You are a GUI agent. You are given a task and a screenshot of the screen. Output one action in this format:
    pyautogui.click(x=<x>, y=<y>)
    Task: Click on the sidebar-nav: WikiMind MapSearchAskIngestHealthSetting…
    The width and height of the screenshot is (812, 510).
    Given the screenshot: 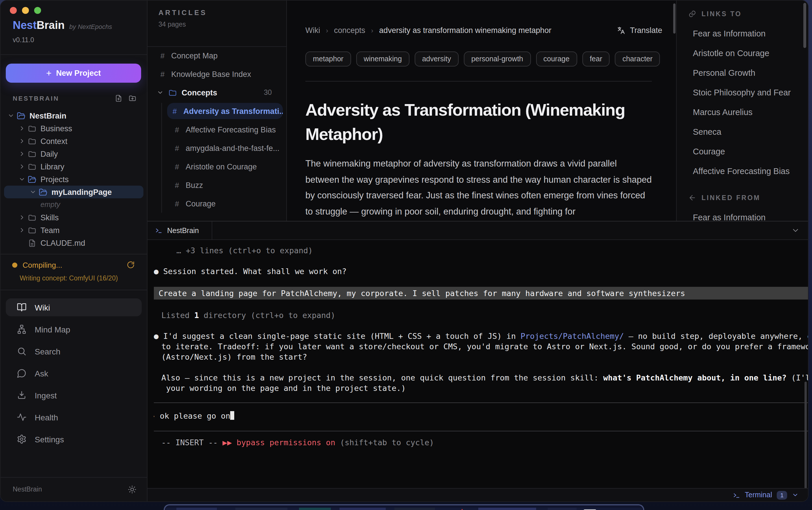 What is the action you would take?
    pyautogui.click(x=74, y=375)
    